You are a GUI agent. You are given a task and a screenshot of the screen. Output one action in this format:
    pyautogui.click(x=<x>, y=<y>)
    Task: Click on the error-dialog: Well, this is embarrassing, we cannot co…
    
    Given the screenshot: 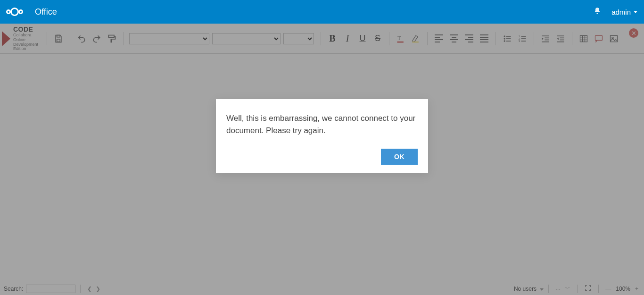 What is the action you would take?
    pyautogui.click(x=322, y=136)
    